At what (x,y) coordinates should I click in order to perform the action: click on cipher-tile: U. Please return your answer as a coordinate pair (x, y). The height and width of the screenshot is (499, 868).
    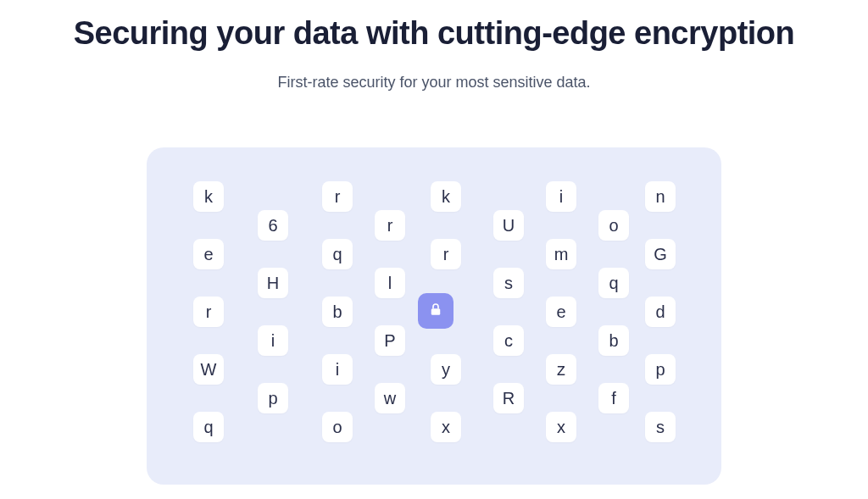
    Looking at the image, I should click on (509, 225).